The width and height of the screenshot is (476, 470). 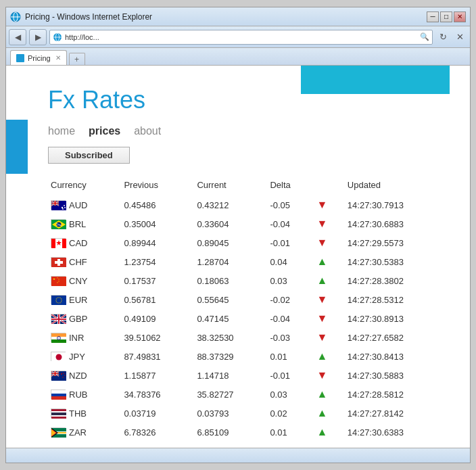 I want to click on new-tab-button: +, so click(x=77, y=59).